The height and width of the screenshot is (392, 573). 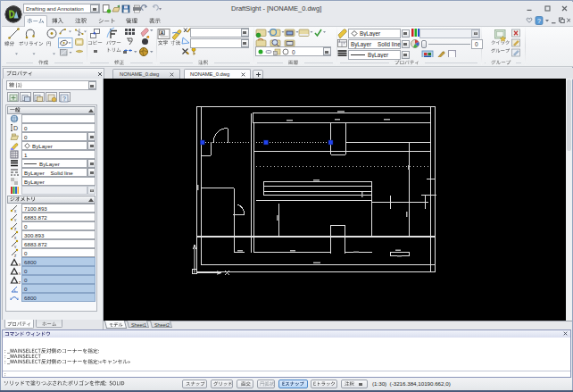 What do you see at coordinates (16, 129) in the screenshot?
I see `svg-text: D` at bounding box center [16, 129].